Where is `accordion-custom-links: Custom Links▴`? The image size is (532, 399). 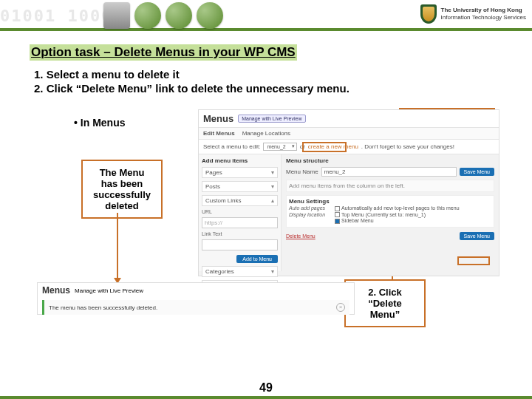
accordion-custom-links: Custom Links▴ is located at coordinates (239, 201).